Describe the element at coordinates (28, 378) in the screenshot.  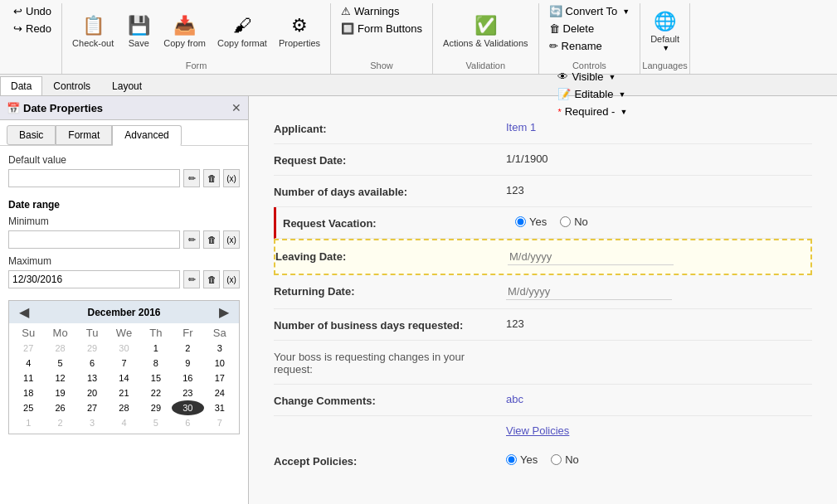
I see `calendar-day: 11` at that location.